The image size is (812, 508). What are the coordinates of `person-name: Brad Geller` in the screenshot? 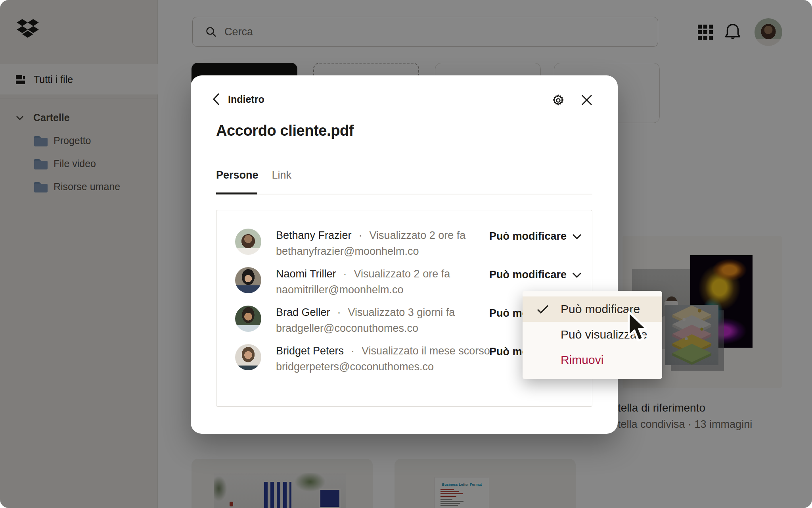 It's located at (303, 313).